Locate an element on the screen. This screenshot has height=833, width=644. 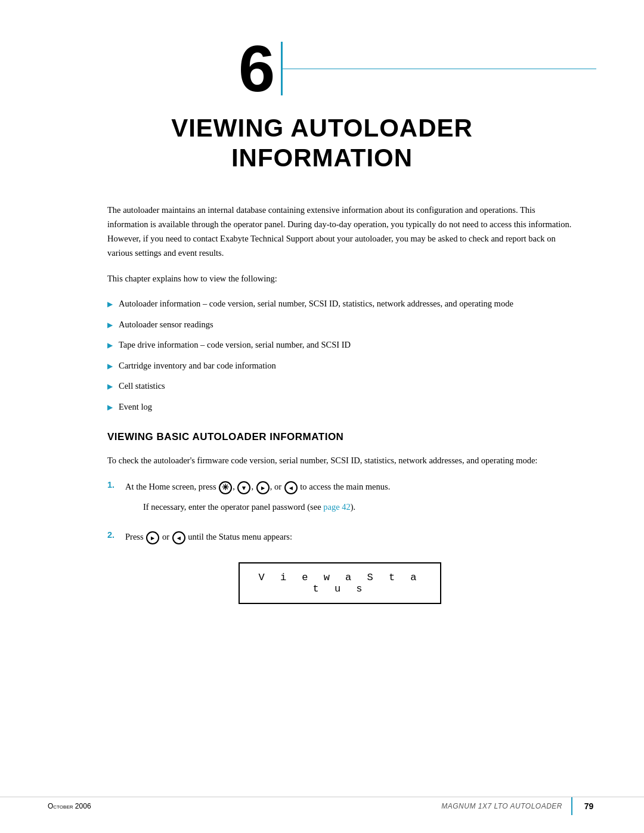
list-item: ▶ Autoloader information – code version,… is located at coordinates (340, 304).